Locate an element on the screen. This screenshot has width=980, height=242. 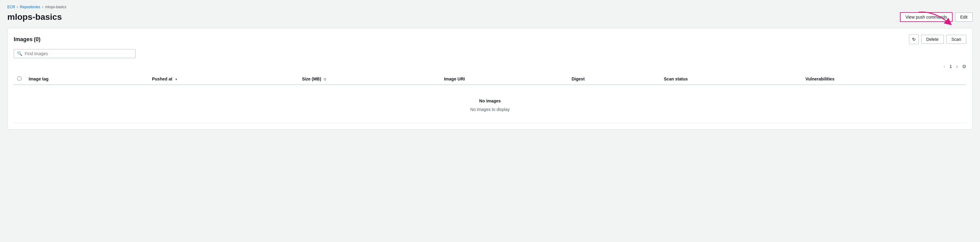
col-size: Size (MB) ▽ is located at coordinates (369, 79).